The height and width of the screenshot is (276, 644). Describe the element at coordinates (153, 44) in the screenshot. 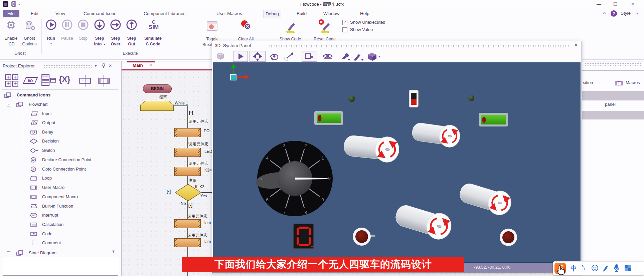

I see `simulate-label2: C Code` at that location.